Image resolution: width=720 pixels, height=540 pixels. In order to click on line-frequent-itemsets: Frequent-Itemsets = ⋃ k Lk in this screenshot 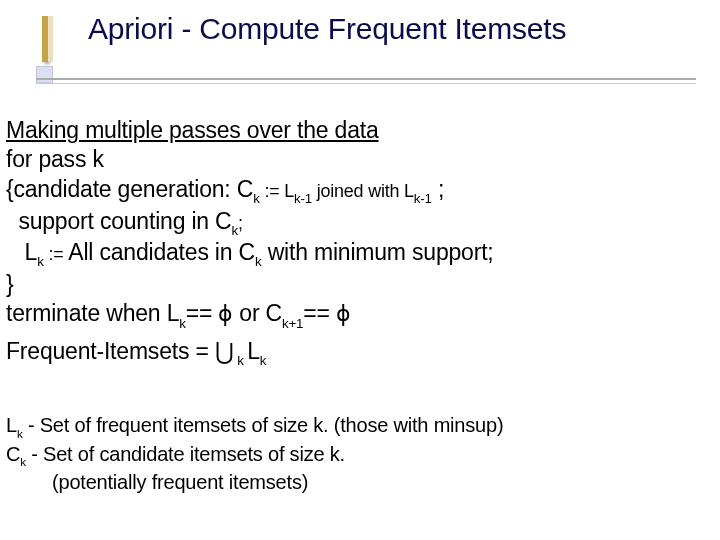, I will do `click(356, 353)`.